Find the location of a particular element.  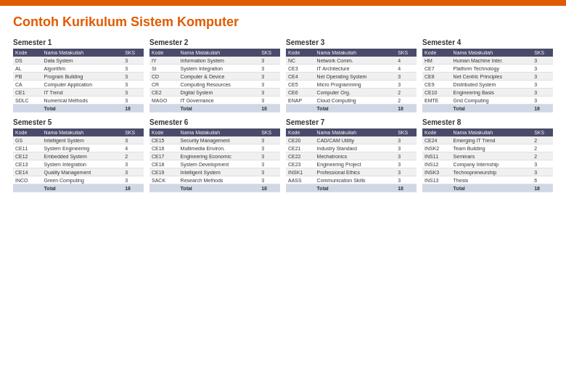

table-cell: CE19 is located at coordinates (164, 173).